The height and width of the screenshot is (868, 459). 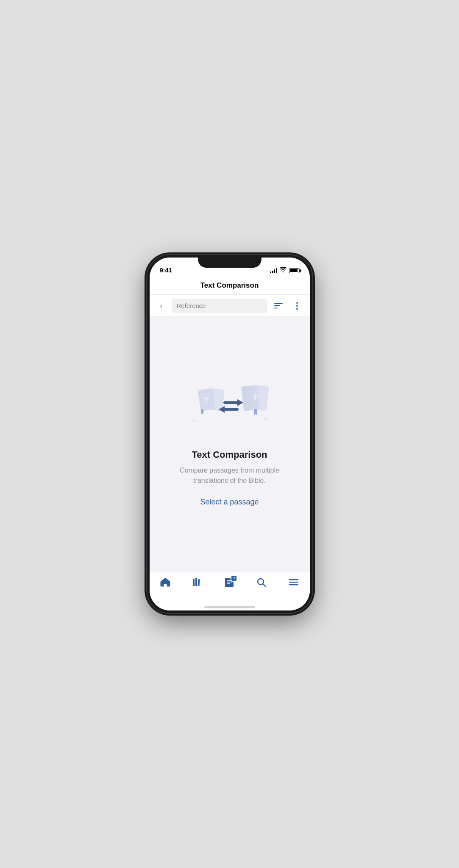 What do you see at coordinates (297, 306) in the screenshot?
I see `dots-menu-icon` at bounding box center [297, 306].